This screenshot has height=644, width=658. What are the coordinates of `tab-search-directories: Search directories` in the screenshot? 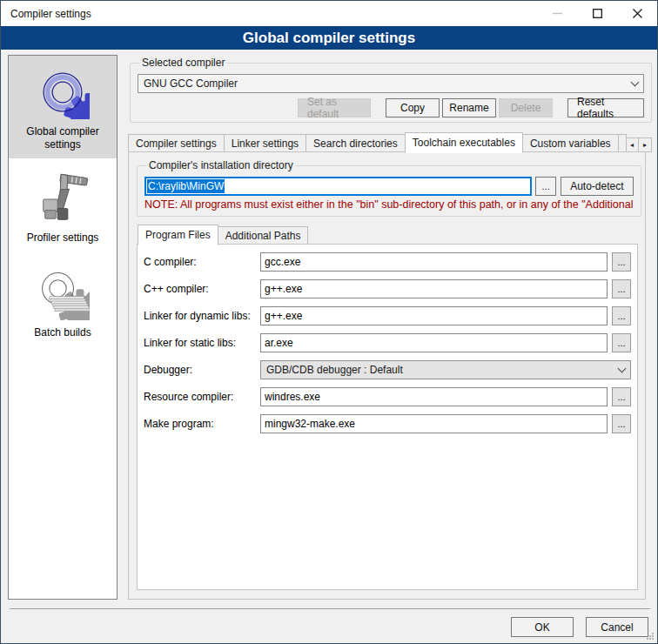 It's located at (355, 143).